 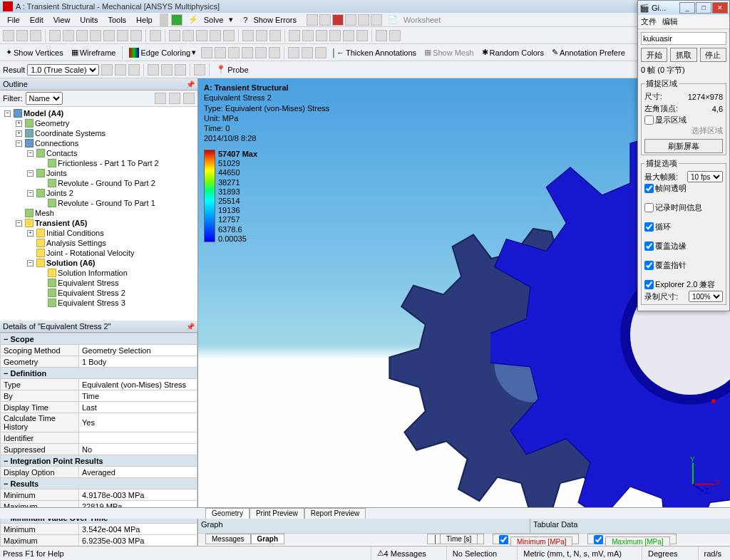 What do you see at coordinates (683, 55) in the screenshot?
I see `grab-button: 抓取` at bounding box center [683, 55].